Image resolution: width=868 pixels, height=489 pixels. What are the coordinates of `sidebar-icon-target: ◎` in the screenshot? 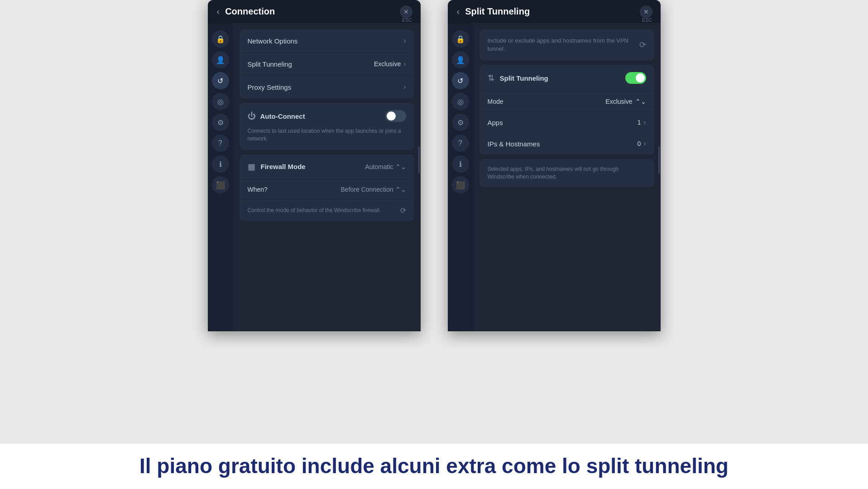 It's located at (221, 102).